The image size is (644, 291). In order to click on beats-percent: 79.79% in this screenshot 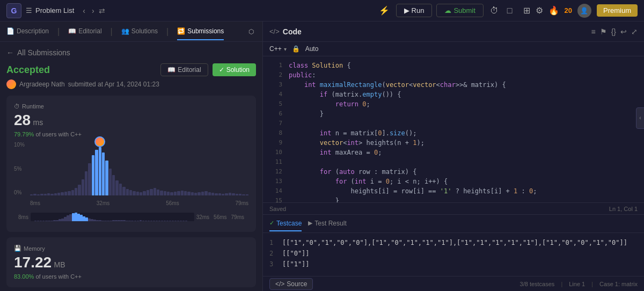, I will do `click(24, 134)`.